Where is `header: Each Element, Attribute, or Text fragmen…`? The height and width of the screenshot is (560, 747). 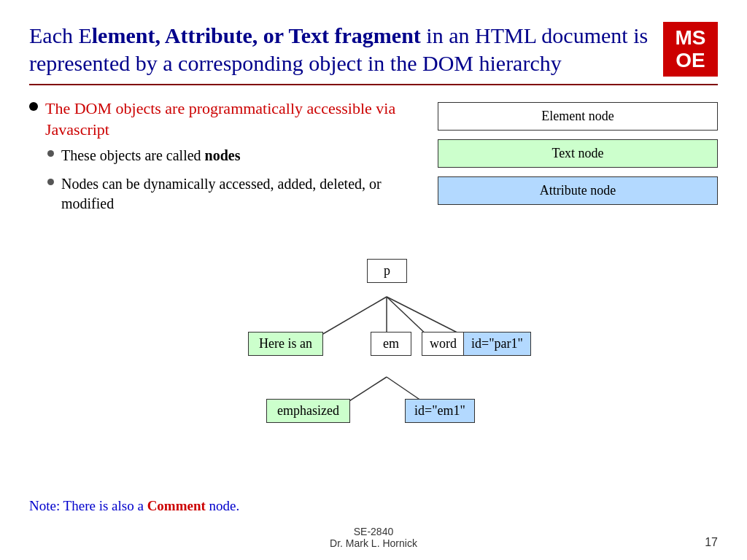 header: Each Element, Attribute, or Text fragmen… is located at coordinates (374, 54).